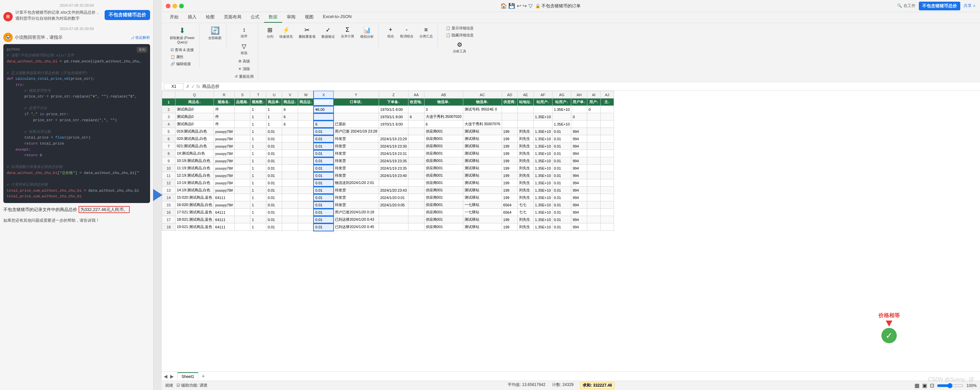 This screenshot has height=390, width=980. Describe the element at coordinates (393, 109) in the screenshot. I see `cell: 1970/1/1 8:00` at that location.